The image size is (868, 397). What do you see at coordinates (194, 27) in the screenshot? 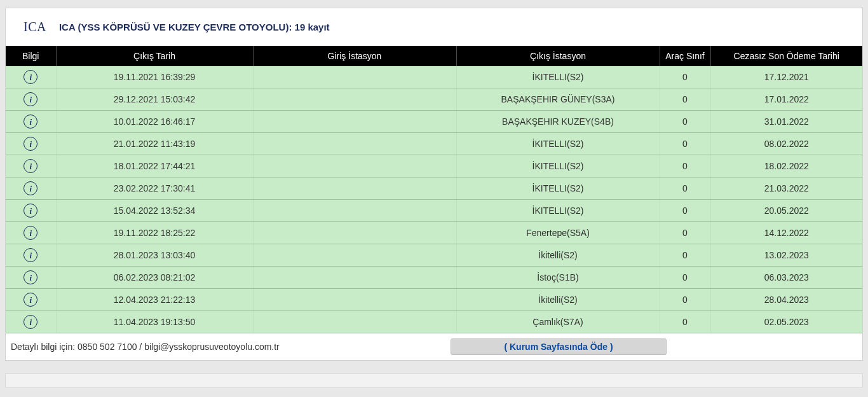
I see `panel-title: ICA (YSS KÖPRÜSÜ VE KUZEY ÇEVRE OTOYOLU)…` at bounding box center [194, 27].